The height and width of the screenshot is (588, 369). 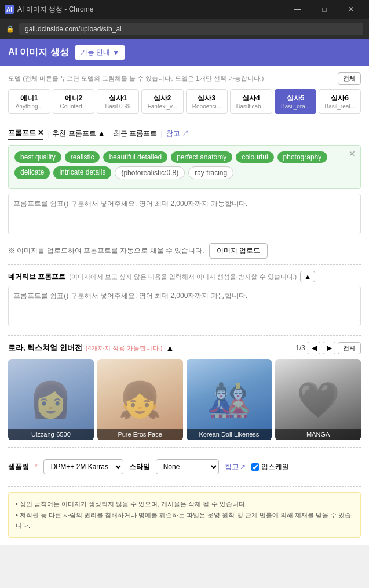 I want to click on prompt-tag: beautiful detailed, so click(x=136, y=157).